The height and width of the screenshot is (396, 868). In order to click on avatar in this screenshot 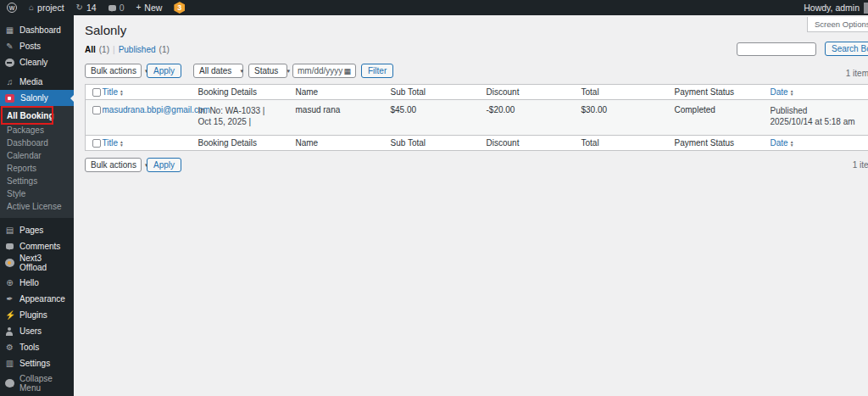, I will do `click(866, 8)`.